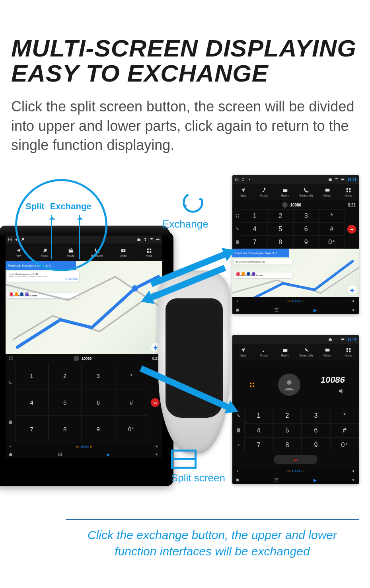  Describe the element at coordinates (145, 239) in the screenshot. I see `bluetooth-icon` at that location.